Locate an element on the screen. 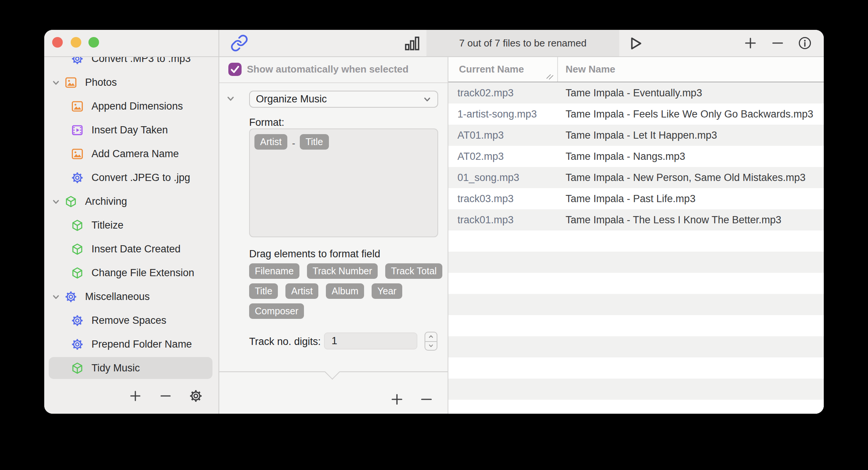  table-row: track03.mp3 Tame Impala - Past Life.mp3 is located at coordinates (636, 199).